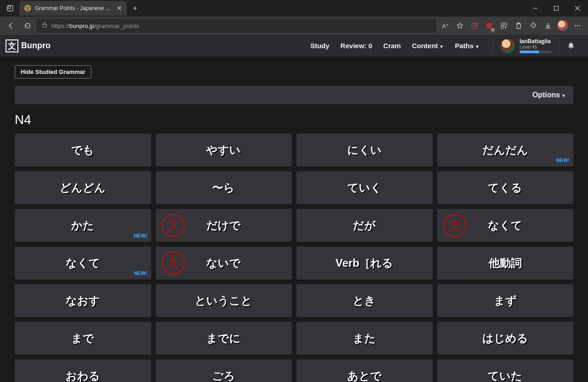  Describe the element at coordinates (556, 8) in the screenshot. I see `maximize-button` at that location.